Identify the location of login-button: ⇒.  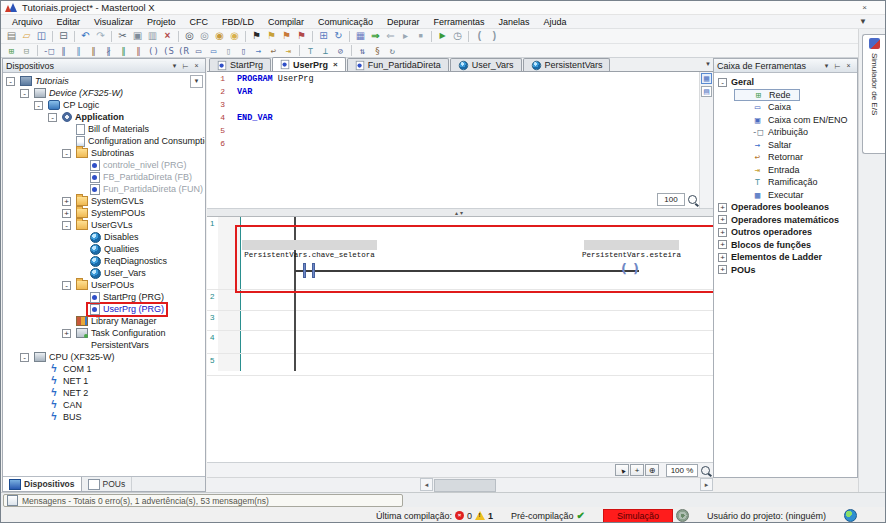
(376, 36).